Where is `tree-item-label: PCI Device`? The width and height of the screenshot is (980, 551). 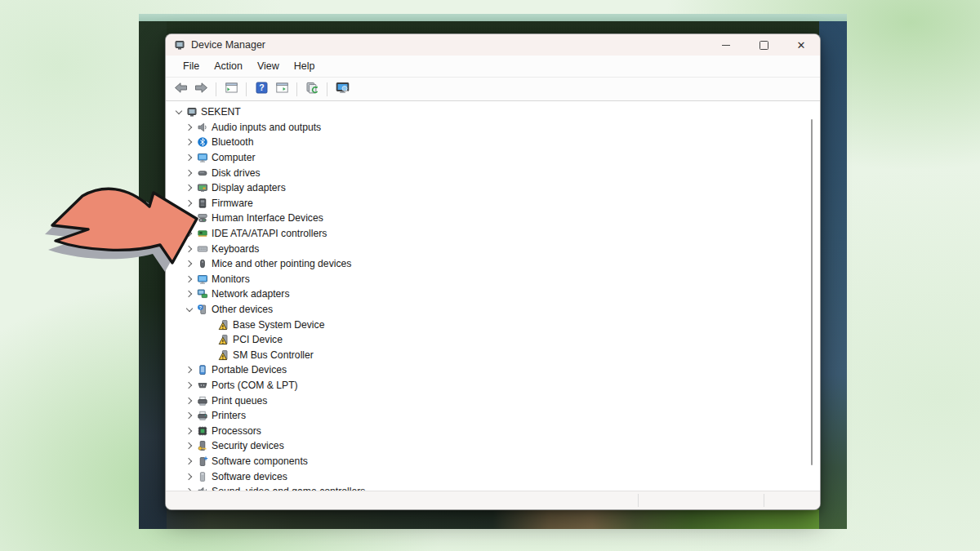 tree-item-label: PCI Device is located at coordinates (258, 340).